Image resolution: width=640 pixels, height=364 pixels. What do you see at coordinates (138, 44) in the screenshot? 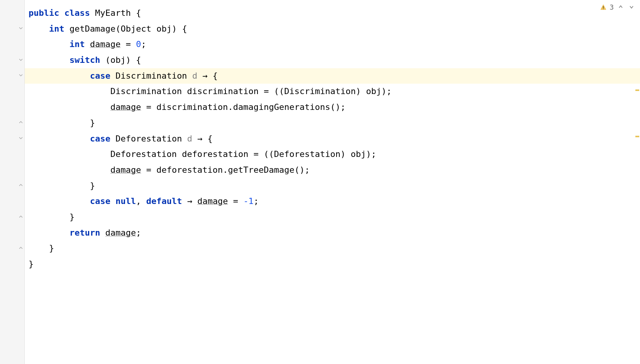
I see `number-literal: 0` at bounding box center [138, 44].